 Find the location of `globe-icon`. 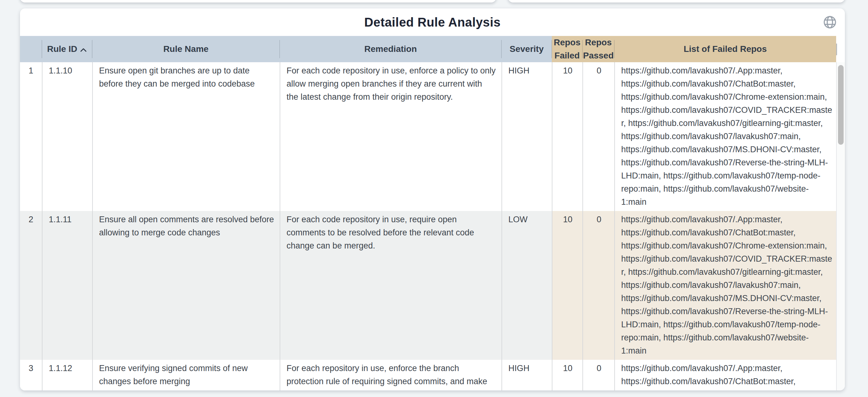

globe-icon is located at coordinates (830, 28).